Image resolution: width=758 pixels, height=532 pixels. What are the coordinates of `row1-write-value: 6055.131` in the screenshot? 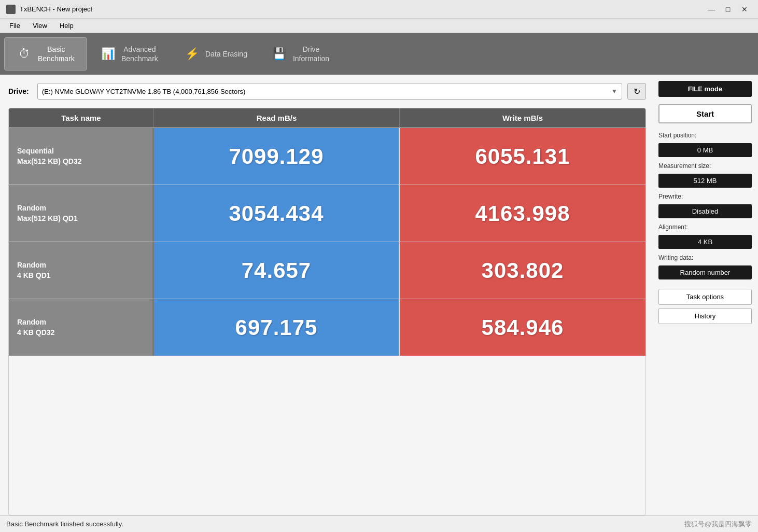 It's located at (523, 157).